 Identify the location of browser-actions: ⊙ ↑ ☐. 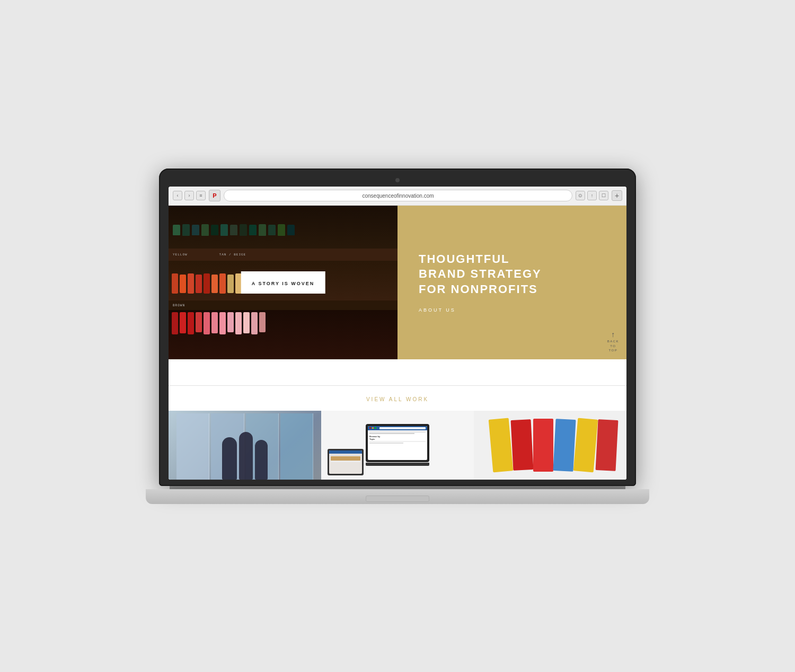
(592, 196).